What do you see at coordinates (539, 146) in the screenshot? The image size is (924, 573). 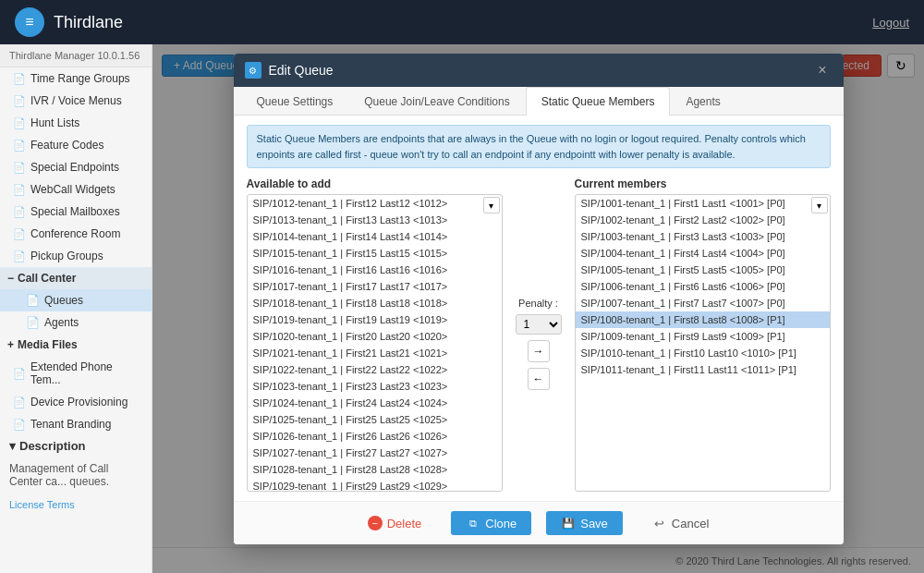 I see `info-banner: Static Queue Members are endpoints that …` at bounding box center [539, 146].